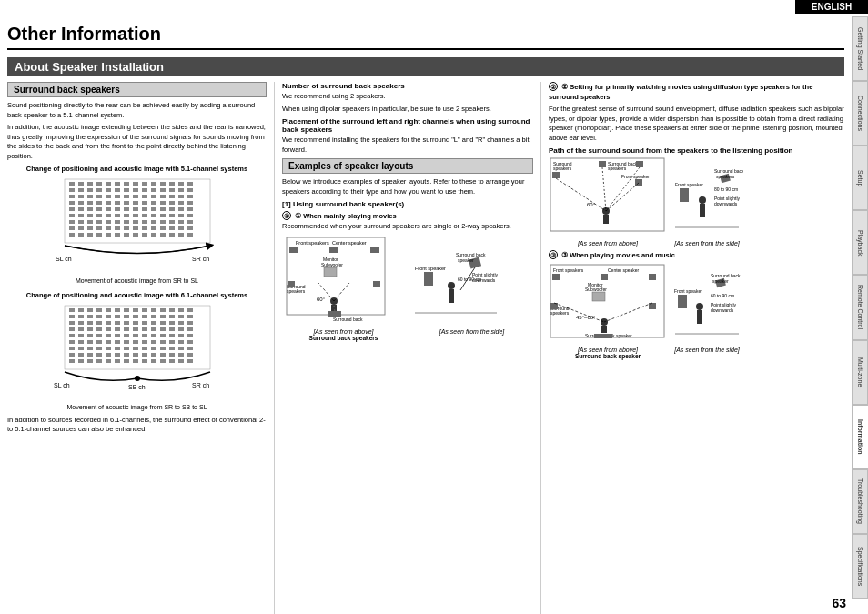  I want to click on tab-connections: Connections, so click(860, 113).